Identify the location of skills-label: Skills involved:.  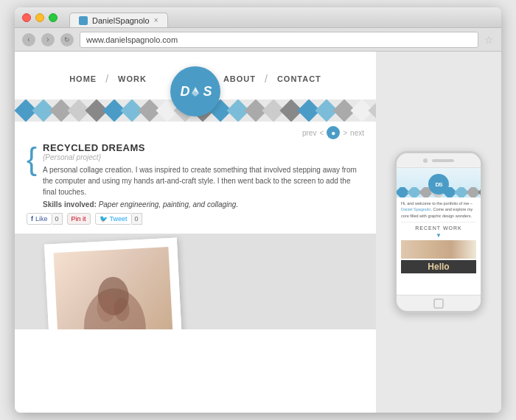
(69, 205).